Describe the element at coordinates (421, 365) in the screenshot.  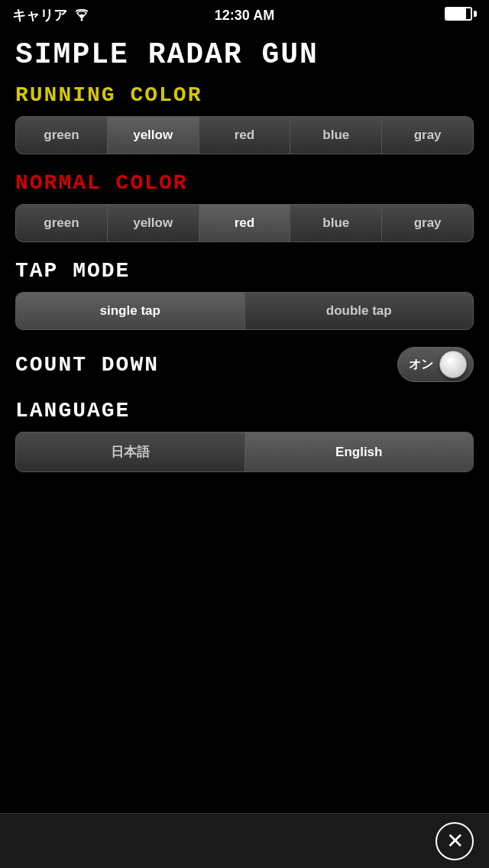
I see `toggle-on-label: オン` at that location.